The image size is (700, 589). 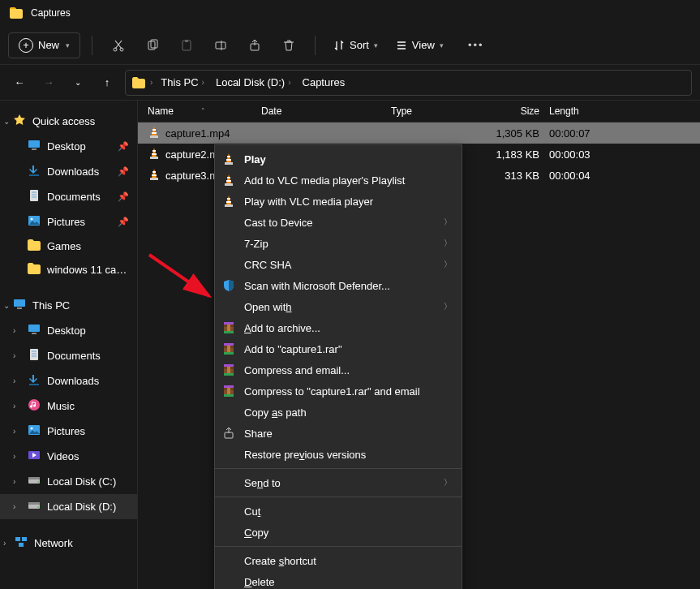 I want to click on copy-icon, so click(x=152, y=45).